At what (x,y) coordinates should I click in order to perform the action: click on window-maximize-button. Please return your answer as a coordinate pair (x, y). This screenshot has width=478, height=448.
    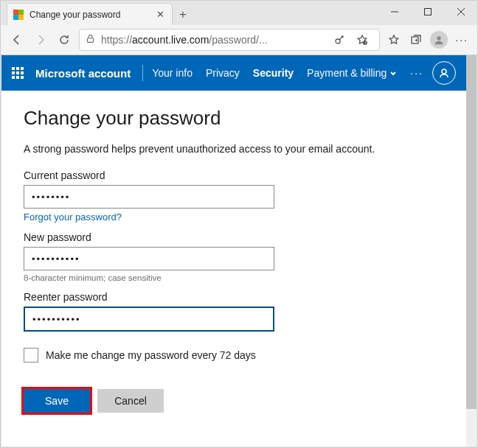
    Looking at the image, I should click on (428, 12).